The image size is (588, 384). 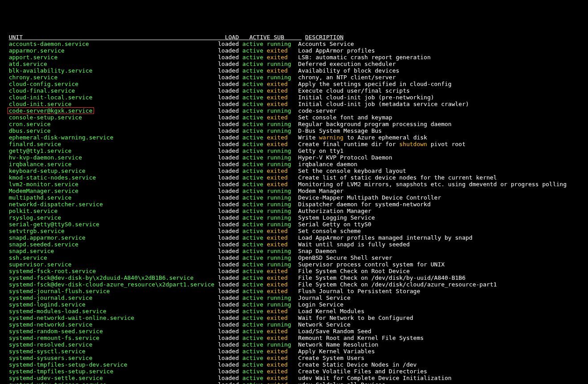 I want to click on unit-name: systemd-tmpfiles-setup.service, so click(x=61, y=372).